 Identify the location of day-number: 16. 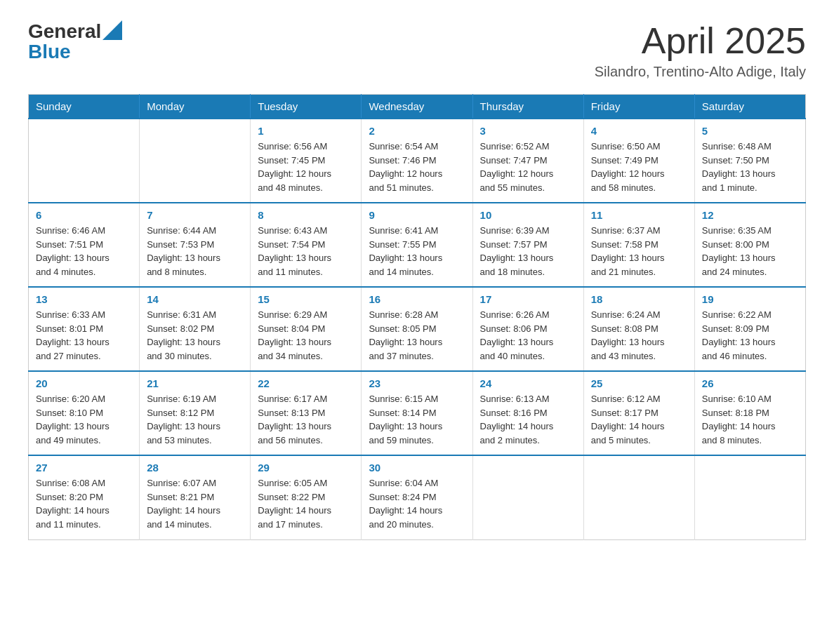
(417, 299).